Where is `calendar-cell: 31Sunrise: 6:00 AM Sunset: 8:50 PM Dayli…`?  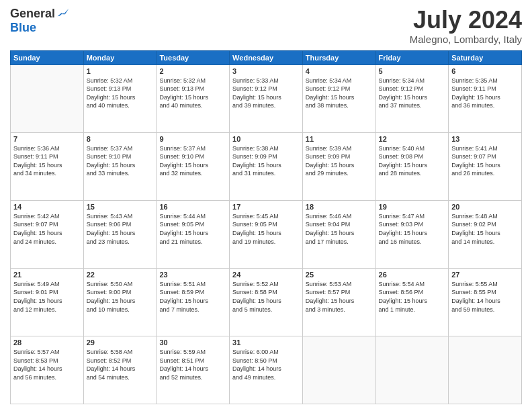
calendar-cell: 31Sunrise: 6:00 AM Sunset: 8:50 PM Dayli… is located at coordinates (266, 369).